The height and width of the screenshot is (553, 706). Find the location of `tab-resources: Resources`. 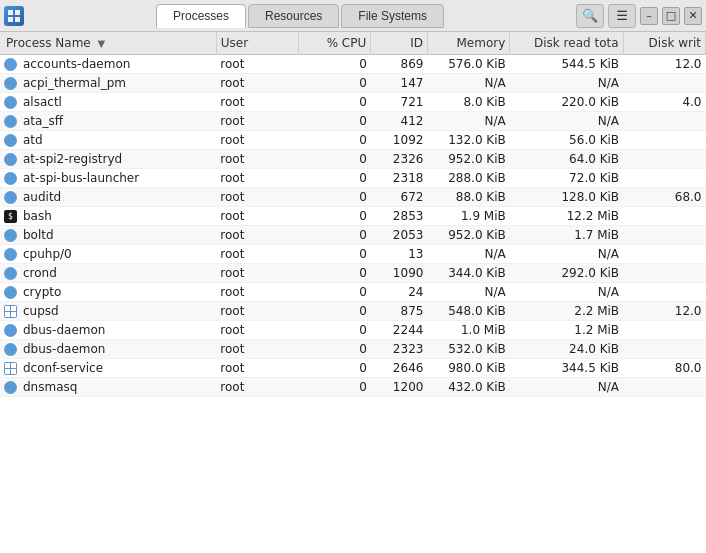

tab-resources: Resources is located at coordinates (294, 16).